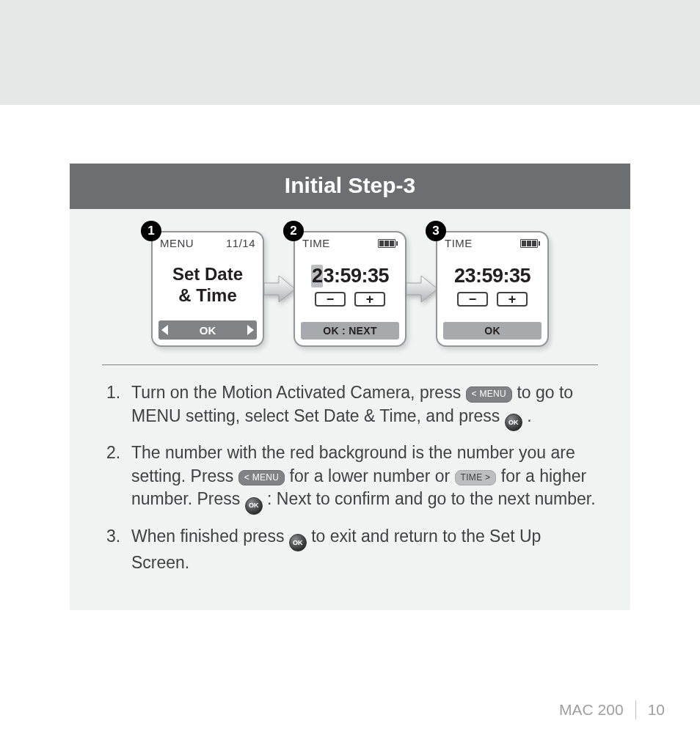  Describe the element at coordinates (591, 710) in the screenshot. I see `model-label: MAC 200` at that location.